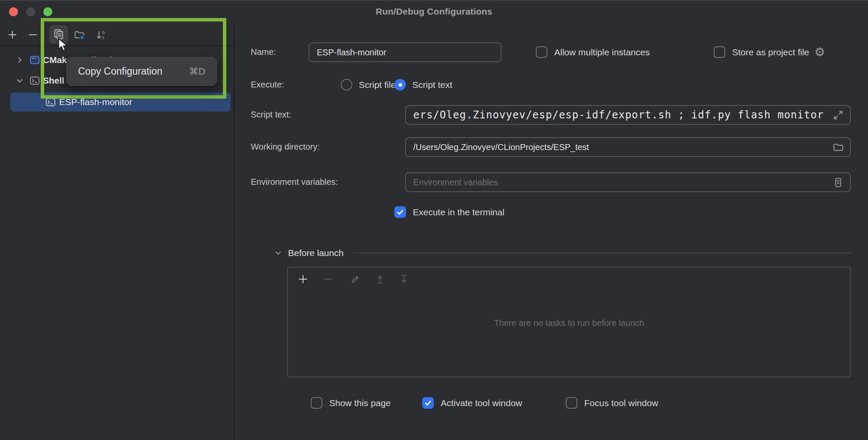 This screenshot has width=868, height=440. Describe the element at coordinates (400, 212) in the screenshot. I see `execute-in-terminal-checkbox` at that location.